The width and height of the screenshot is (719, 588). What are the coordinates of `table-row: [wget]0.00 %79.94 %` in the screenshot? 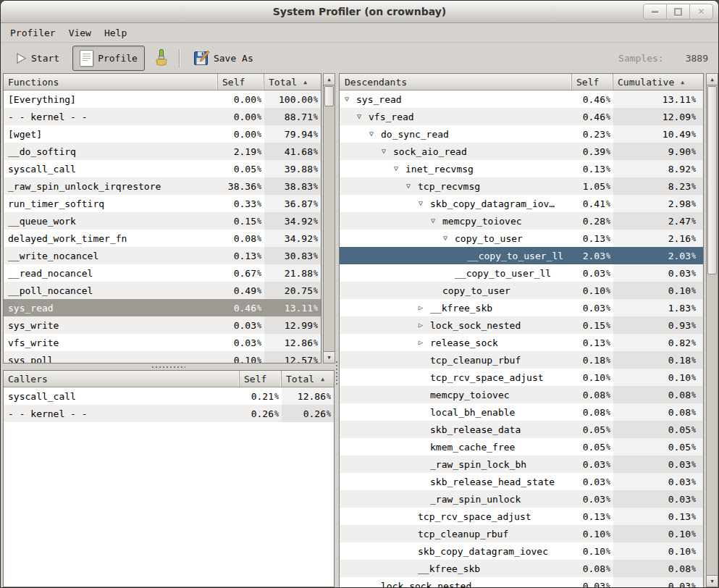 It's located at (162, 134).